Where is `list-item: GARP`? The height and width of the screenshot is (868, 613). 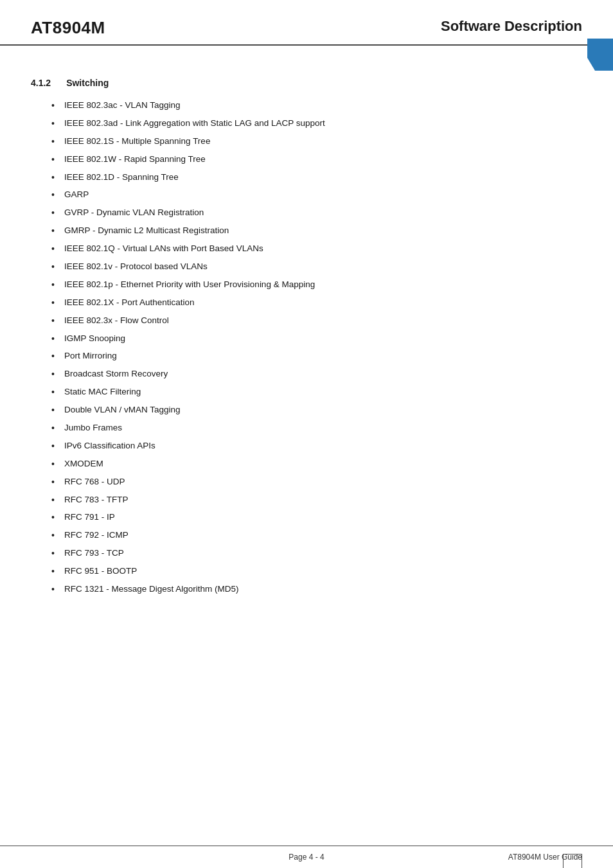
list-item: GARP is located at coordinates (317, 195).